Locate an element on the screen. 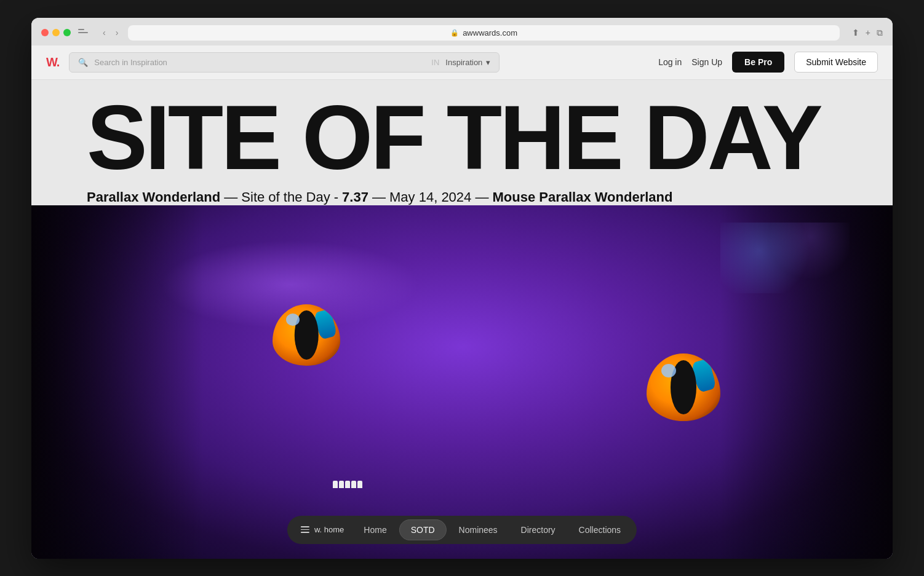  search-icon: 🔍 is located at coordinates (83, 63).